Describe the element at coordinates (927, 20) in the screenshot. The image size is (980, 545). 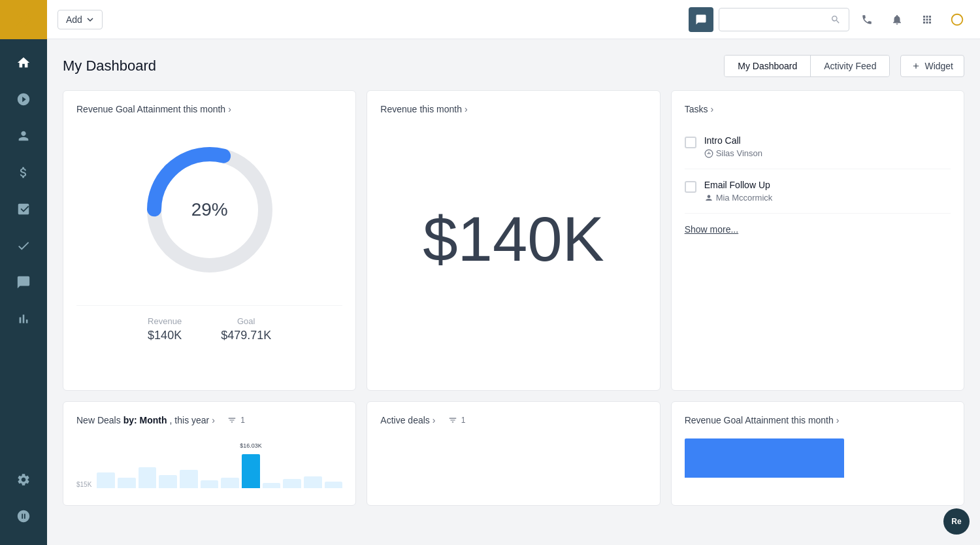
I see `apps-button` at that location.